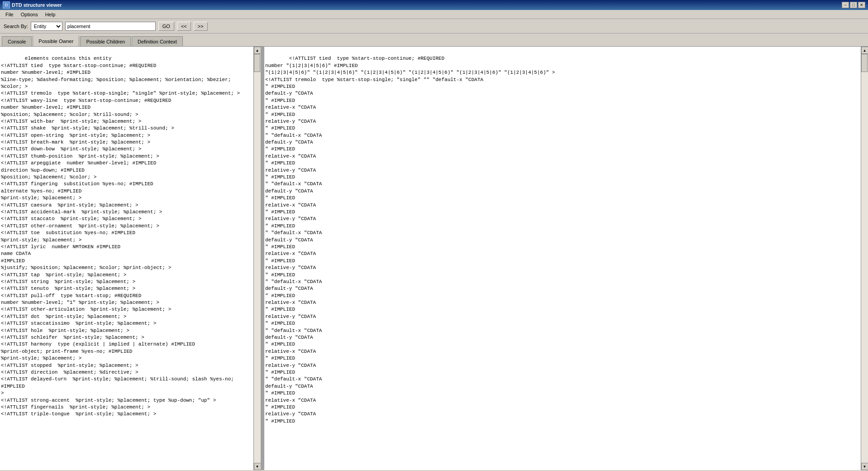 The height and width of the screenshot is (471, 868). What do you see at coordinates (17, 41) in the screenshot?
I see `tab-console: Console` at bounding box center [17, 41].